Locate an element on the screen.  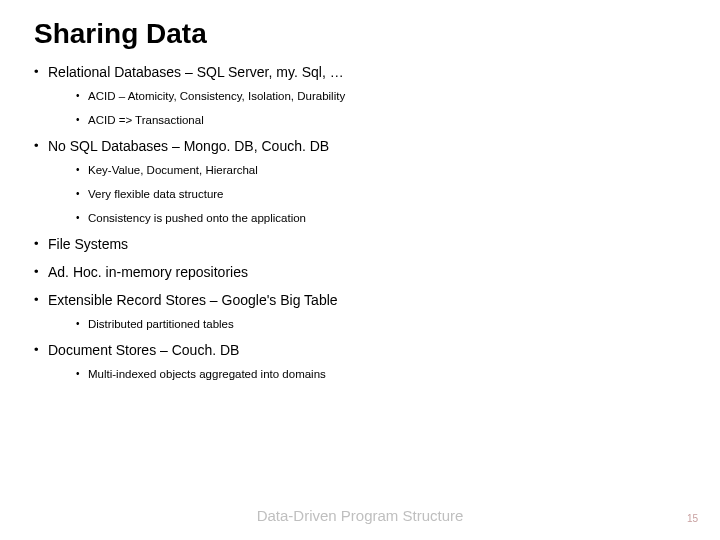
list-item: Document Stores – Couch. DB Multi-indexe… is located at coordinates (360, 361).